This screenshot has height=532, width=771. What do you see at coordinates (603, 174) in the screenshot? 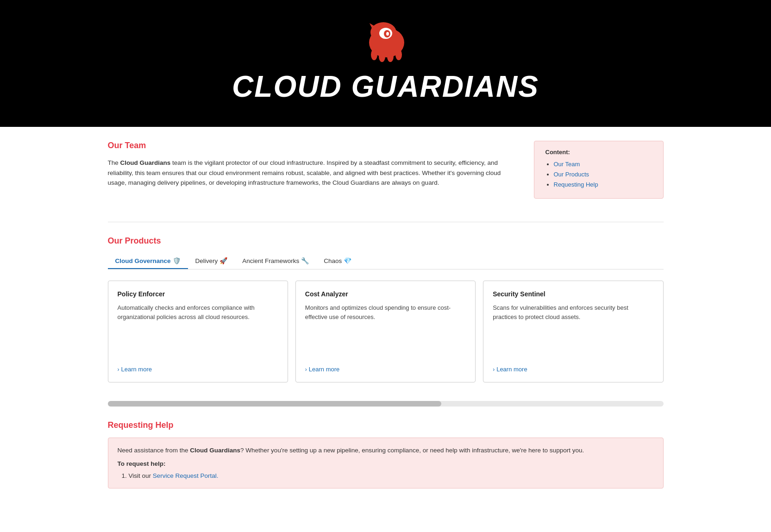
I see `content-link-item: Our Products` at bounding box center [603, 174].